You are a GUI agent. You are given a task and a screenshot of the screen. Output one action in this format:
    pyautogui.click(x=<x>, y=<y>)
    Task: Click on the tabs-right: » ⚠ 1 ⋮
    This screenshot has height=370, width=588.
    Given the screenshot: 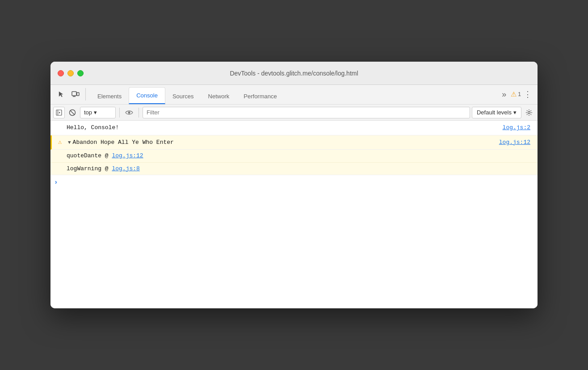 What is the action you would take?
    pyautogui.click(x=516, y=94)
    